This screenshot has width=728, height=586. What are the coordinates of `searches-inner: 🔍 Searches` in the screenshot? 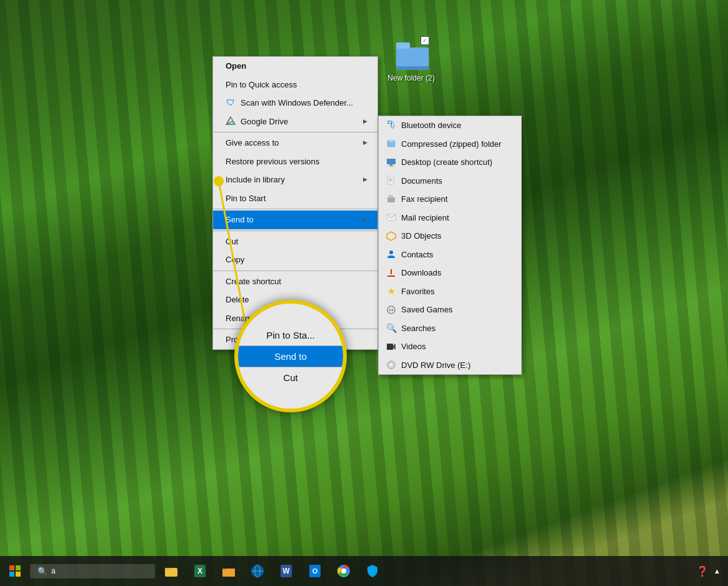 It's located at (411, 329).